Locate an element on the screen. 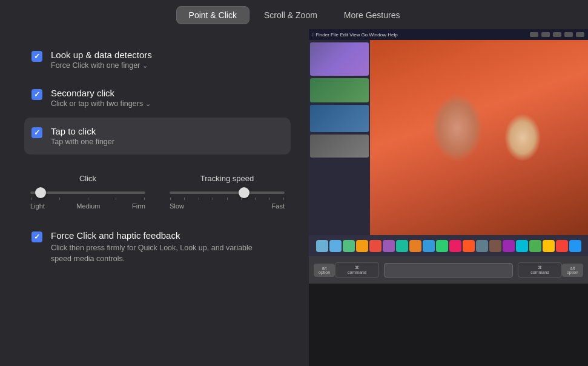  tab-scroll-zoom: Scroll & Zoom is located at coordinates (291, 15).